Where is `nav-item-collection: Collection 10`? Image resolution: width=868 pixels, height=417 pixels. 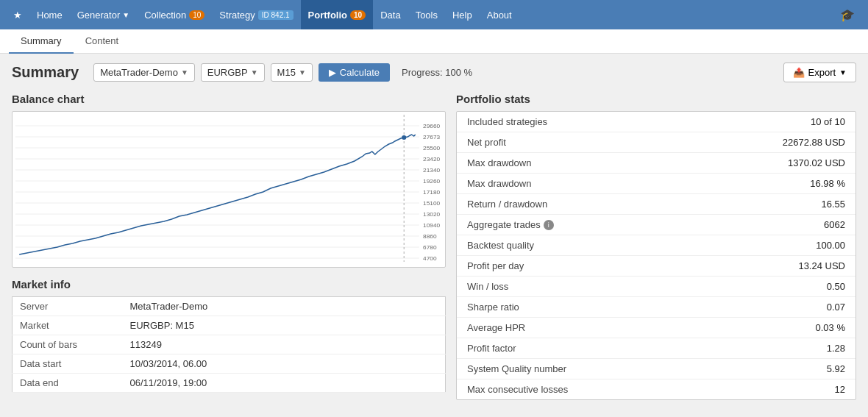 nav-item-collection: Collection 10 is located at coordinates (174, 15).